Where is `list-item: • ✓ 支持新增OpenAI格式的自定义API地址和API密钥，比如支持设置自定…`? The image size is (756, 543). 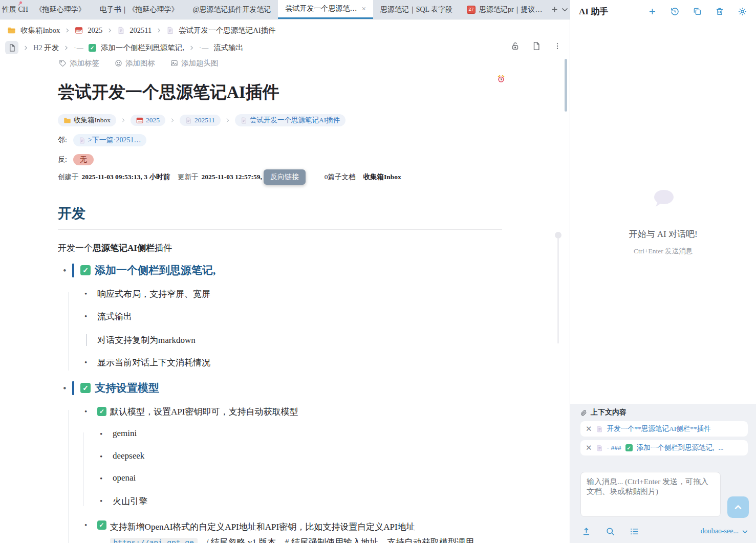
list-item: • ✓ 支持新增OpenAI格式的自定义API地址和API密钥，比如支持设置自定… is located at coordinates (288, 531).